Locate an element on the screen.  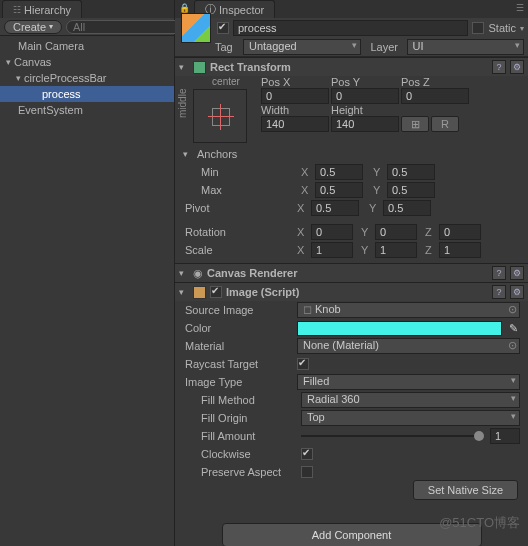
tree-item-process: process is located at coordinates (87, 94).